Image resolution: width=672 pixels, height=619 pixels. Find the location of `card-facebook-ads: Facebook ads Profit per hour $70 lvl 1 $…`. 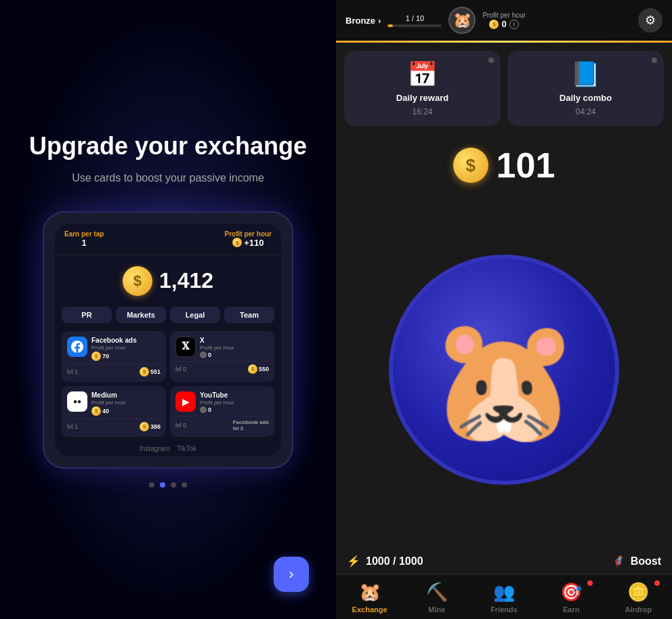

card-facebook-ads: Facebook ads Profit per hour $70 lvl 1 $… is located at coordinates (114, 356).